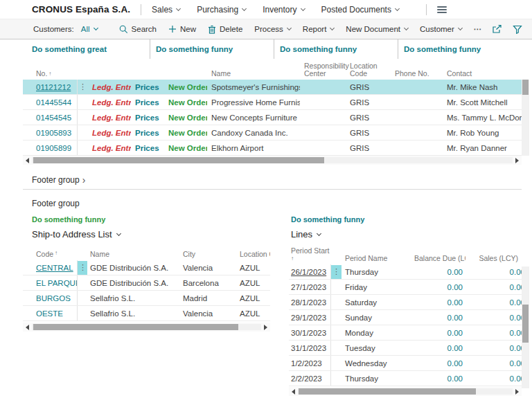 Image resolution: width=532 pixels, height=398 pixels. I want to click on period-start: 28/1/2023, so click(310, 302).